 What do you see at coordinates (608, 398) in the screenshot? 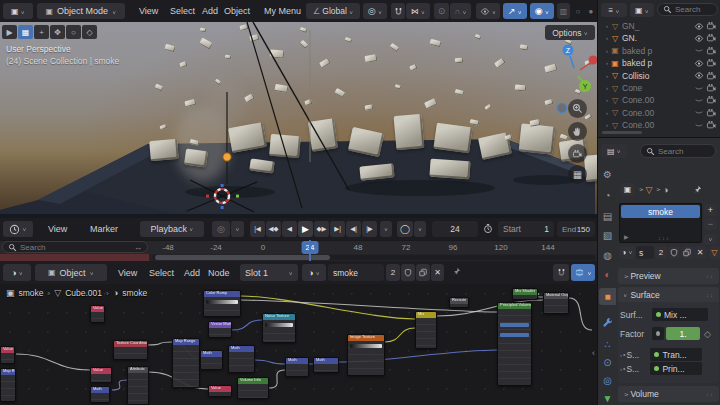
I see `tab-data: ▼` at bounding box center [608, 398].